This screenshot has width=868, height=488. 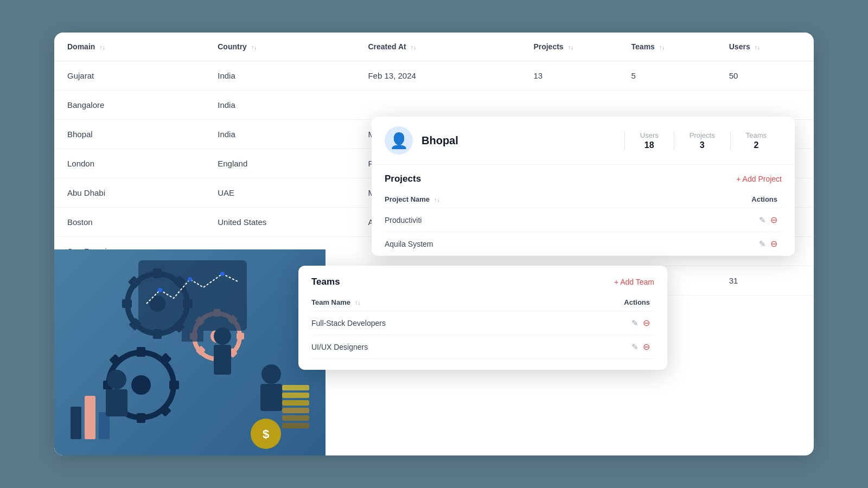 I want to click on teams-col-actions: Actions, so click(x=604, y=303).